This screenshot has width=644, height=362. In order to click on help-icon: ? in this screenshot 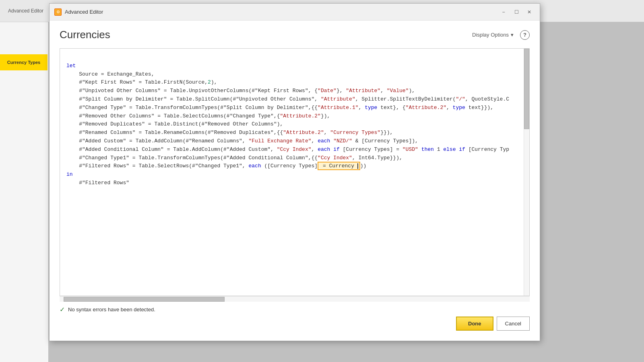, I will do `click(525, 35)`.